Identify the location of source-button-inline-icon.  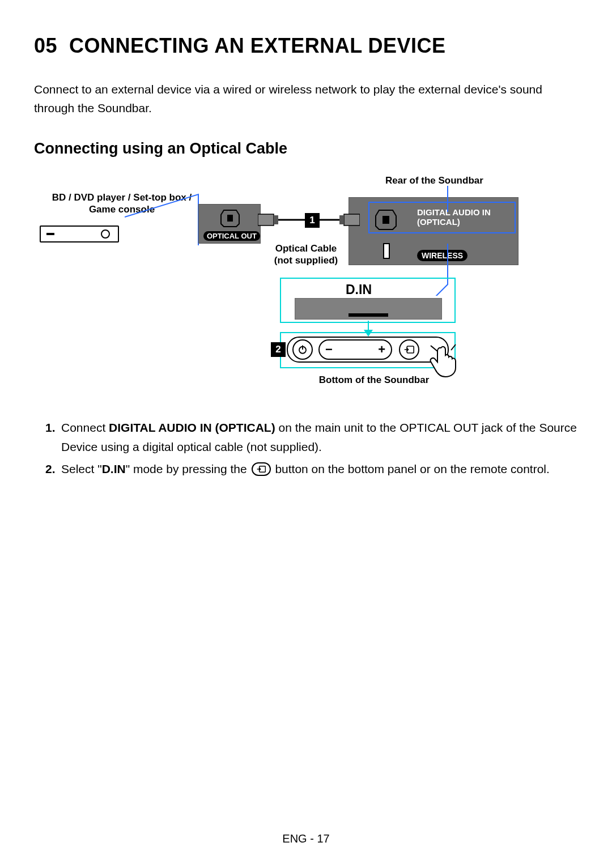
(261, 469).